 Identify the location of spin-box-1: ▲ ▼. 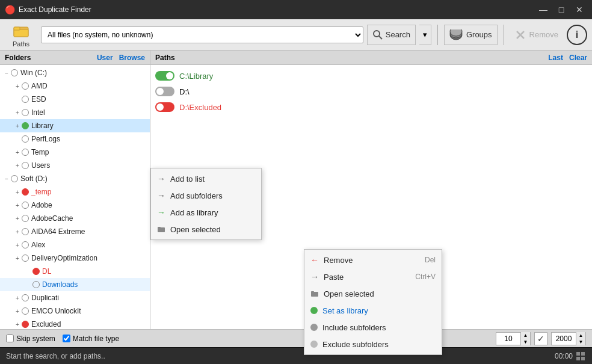
(513, 339).